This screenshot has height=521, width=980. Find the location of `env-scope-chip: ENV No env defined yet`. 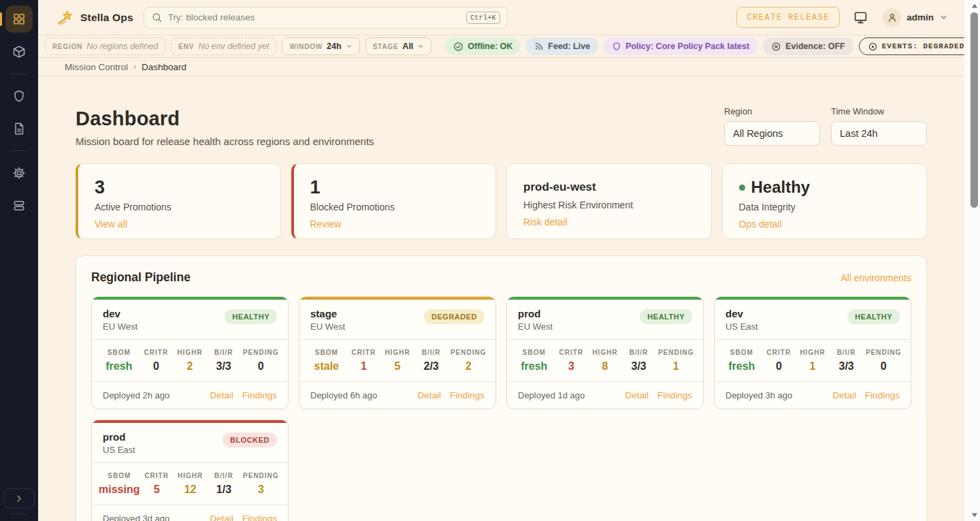

env-scope-chip: ENV No env defined yet is located at coordinates (223, 46).